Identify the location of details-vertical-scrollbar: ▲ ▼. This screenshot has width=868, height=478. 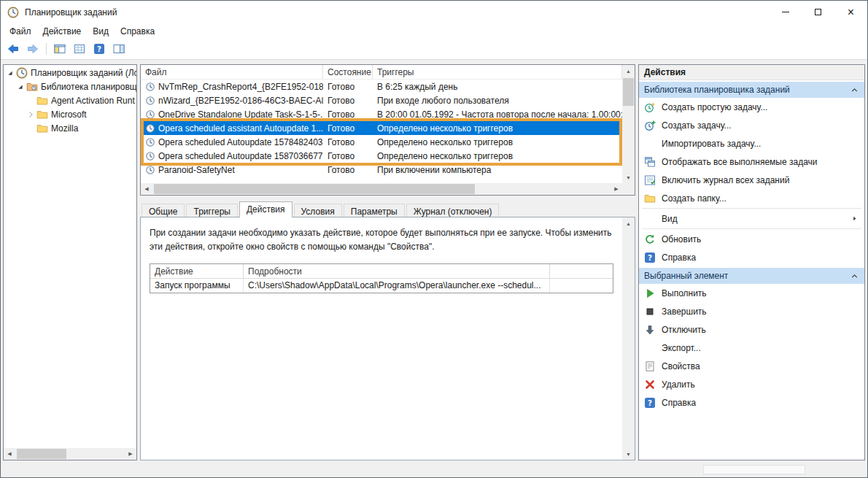
(629, 339).